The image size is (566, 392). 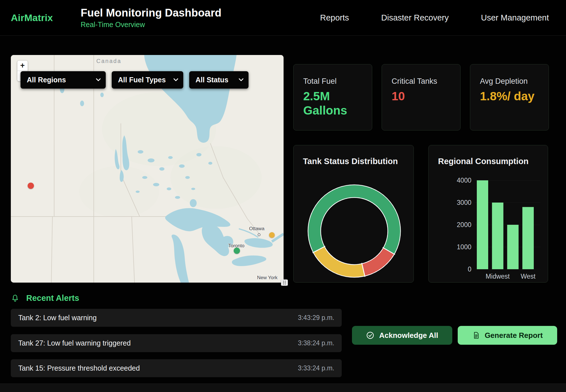 What do you see at coordinates (58, 318) in the screenshot?
I see `alert-message: Tank 2: Low fuel warning` at bounding box center [58, 318].